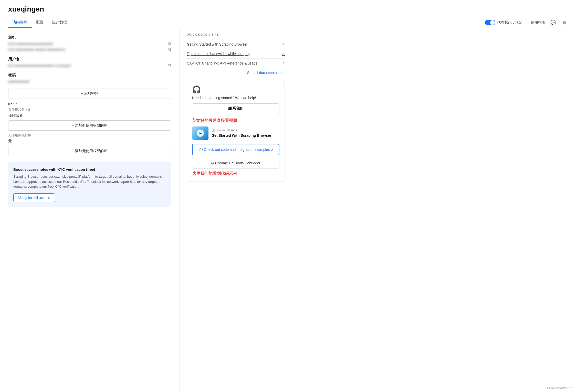  Describe the element at coordinates (236, 174) in the screenshot. I see `chinese-note-2: 这里我们能看到代码示例` at that location.